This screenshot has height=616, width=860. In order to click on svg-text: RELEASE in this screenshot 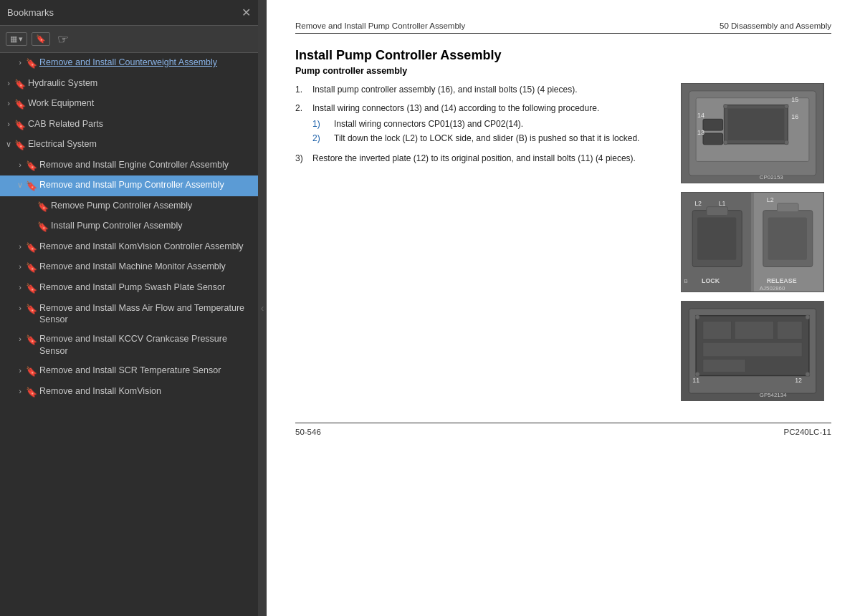, I will do `click(782, 281)`.